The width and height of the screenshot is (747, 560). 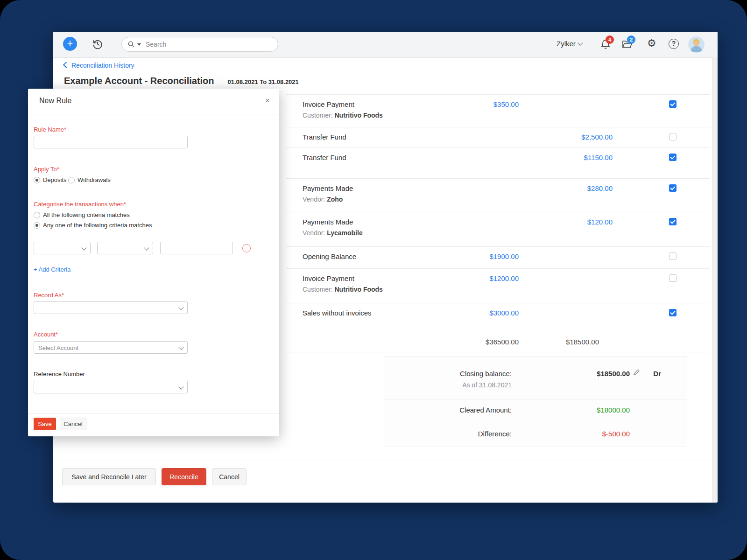 What do you see at coordinates (111, 347) in the screenshot?
I see `account-select: Select Account` at bounding box center [111, 347].